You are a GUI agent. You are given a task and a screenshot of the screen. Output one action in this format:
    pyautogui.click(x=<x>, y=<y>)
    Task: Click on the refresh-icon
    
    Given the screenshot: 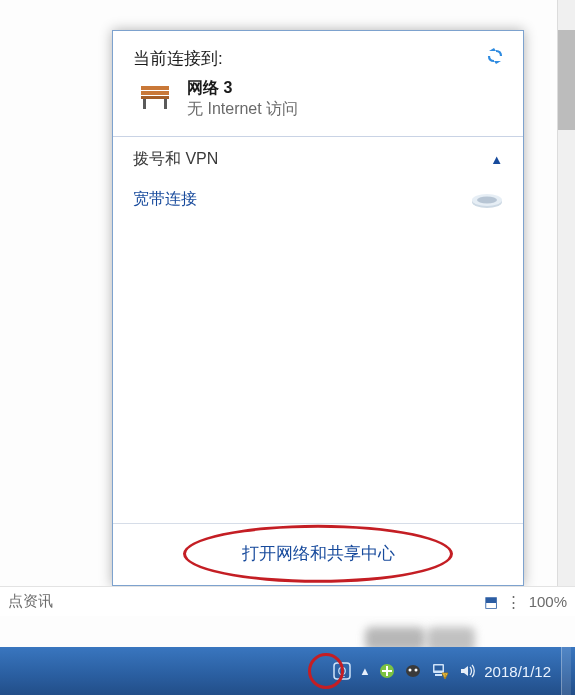 What is the action you would take?
    pyautogui.click(x=495, y=58)
    